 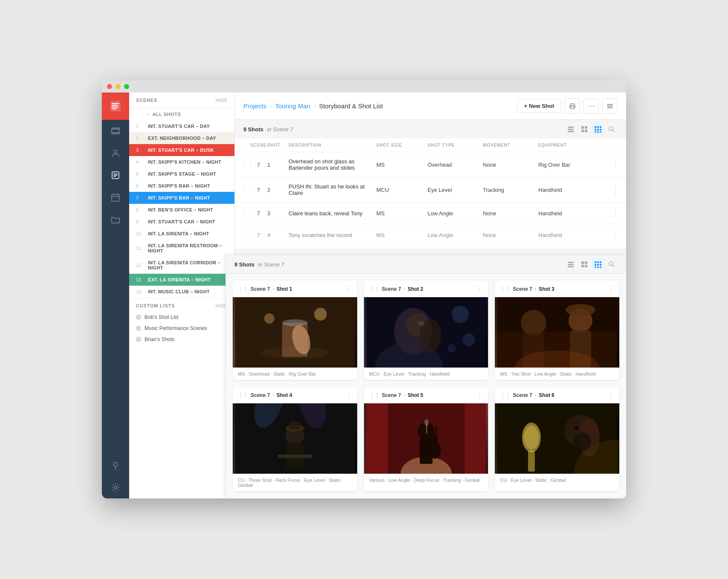 What do you see at coordinates (222, 100) in the screenshot?
I see `hide-button: HIDE` at bounding box center [222, 100].